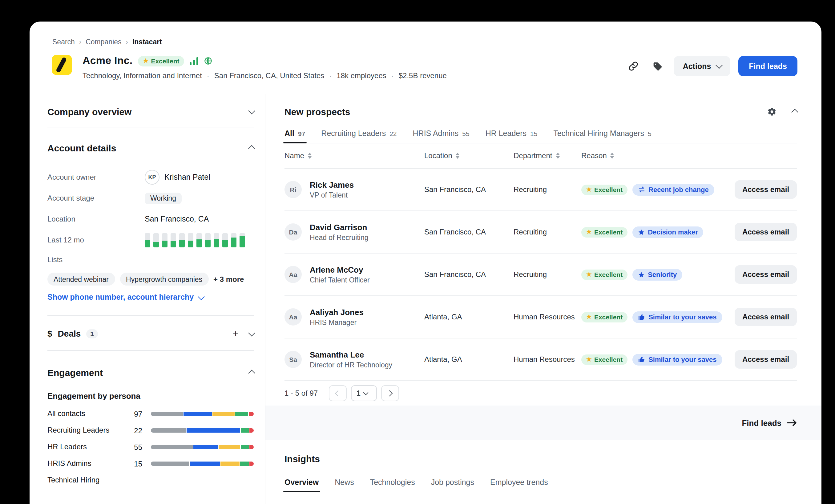 Image resolution: width=835 pixels, height=504 pixels. I want to click on prospect-department: Human Resources, so click(547, 359).